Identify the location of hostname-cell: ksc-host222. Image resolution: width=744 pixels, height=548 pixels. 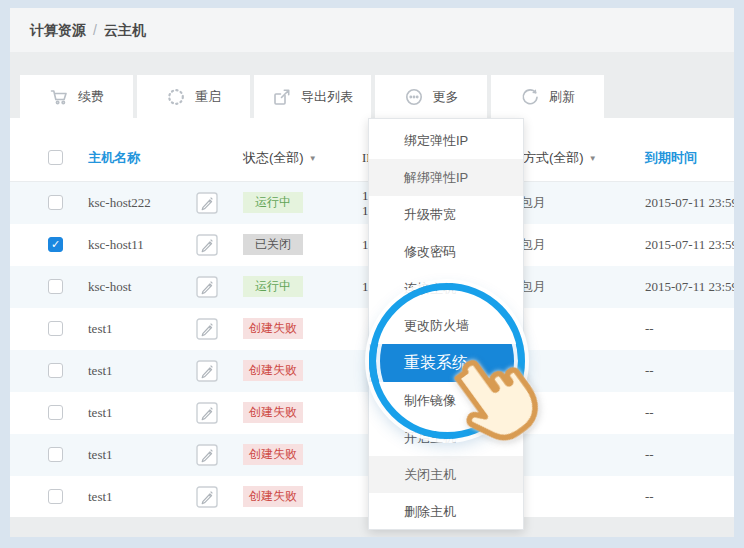
(120, 203).